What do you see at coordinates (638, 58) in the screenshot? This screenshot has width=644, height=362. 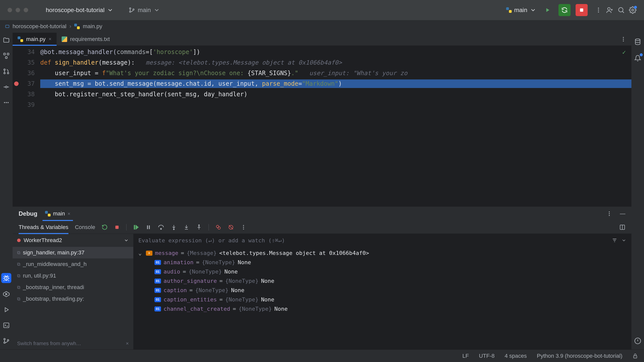 I see `notifications-tool` at bounding box center [638, 58].